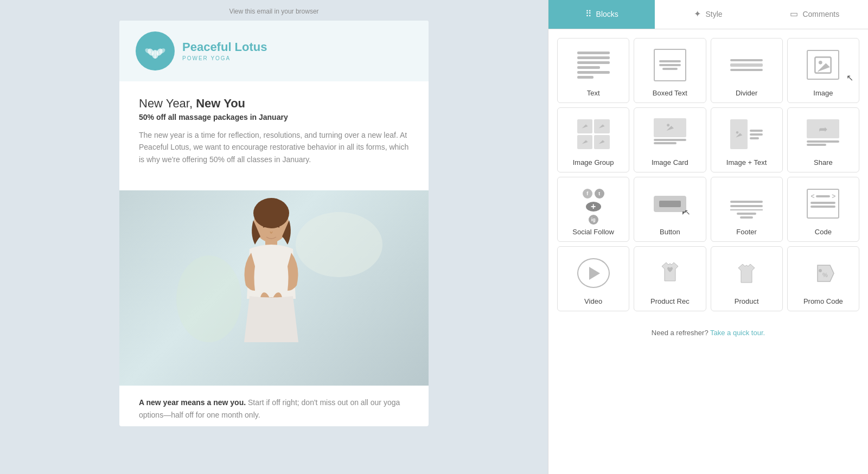  What do you see at coordinates (746, 65) in the screenshot?
I see `block-divider-icon-area` at bounding box center [746, 65].